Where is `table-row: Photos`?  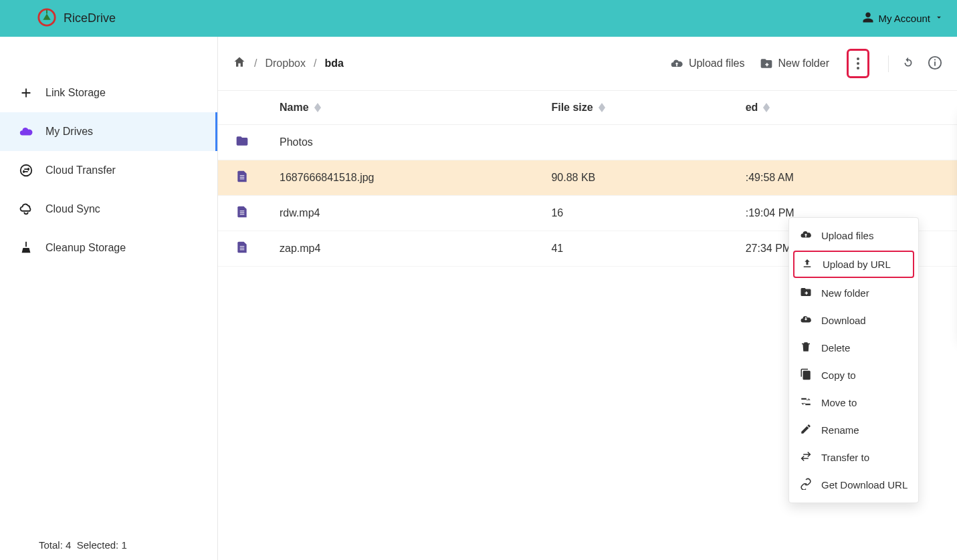
table-row: Photos is located at coordinates (587, 143).